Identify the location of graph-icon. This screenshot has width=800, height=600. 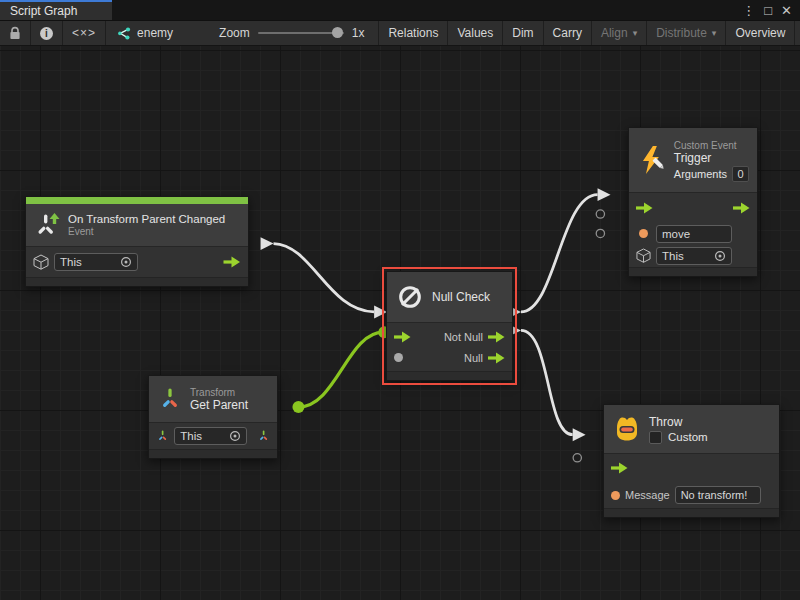
(124, 34).